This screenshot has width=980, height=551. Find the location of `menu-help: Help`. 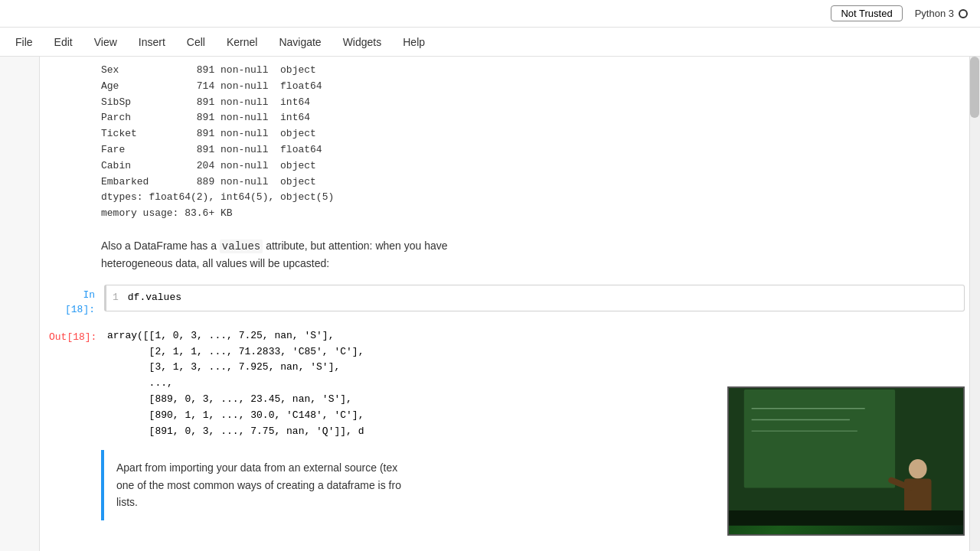

menu-help: Help is located at coordinates (413, 42).